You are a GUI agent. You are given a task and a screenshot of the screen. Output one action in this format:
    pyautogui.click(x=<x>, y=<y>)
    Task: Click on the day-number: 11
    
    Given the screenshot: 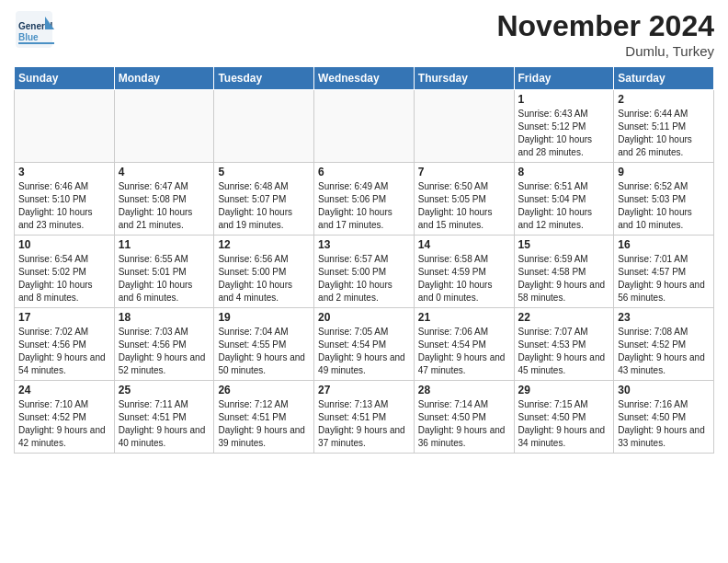 What is the action you would take?
    pyautogui.click(x=165, y=245)
    